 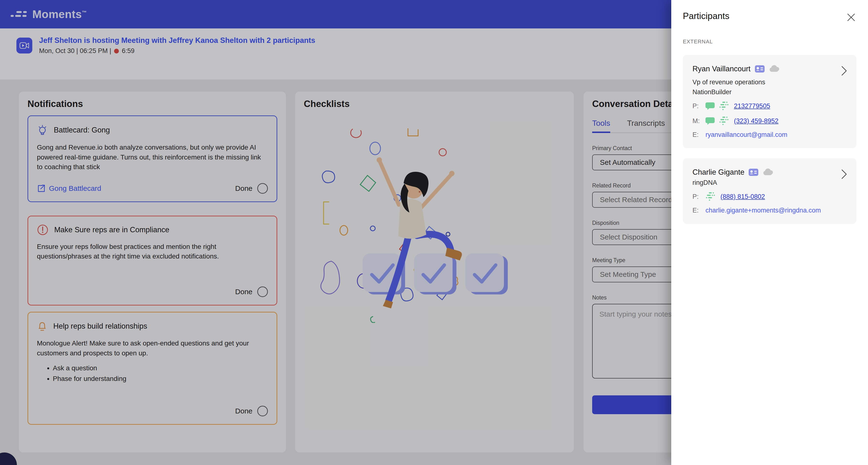 I want to click on mobile-row: M: (323) 459-, so click(x=770, y=121).